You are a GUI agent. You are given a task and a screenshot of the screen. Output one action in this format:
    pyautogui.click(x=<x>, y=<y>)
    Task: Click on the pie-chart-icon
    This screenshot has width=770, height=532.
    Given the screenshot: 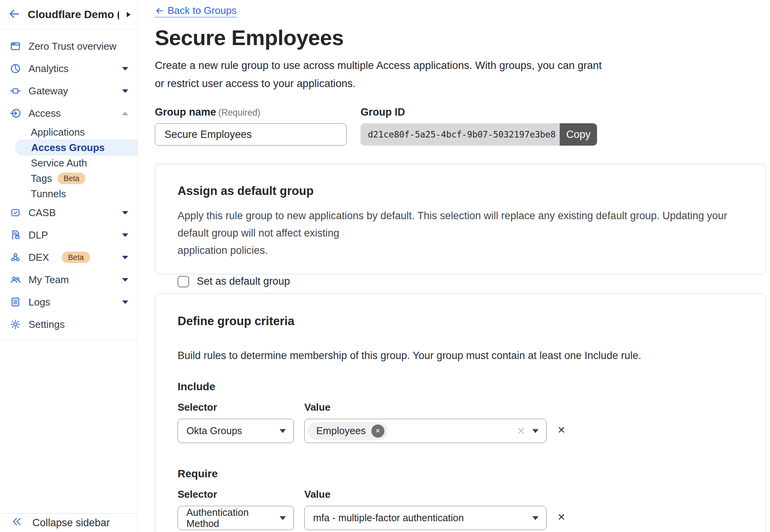 What is the action you would take?
    pyautogui.click(x=15, y=69)
    